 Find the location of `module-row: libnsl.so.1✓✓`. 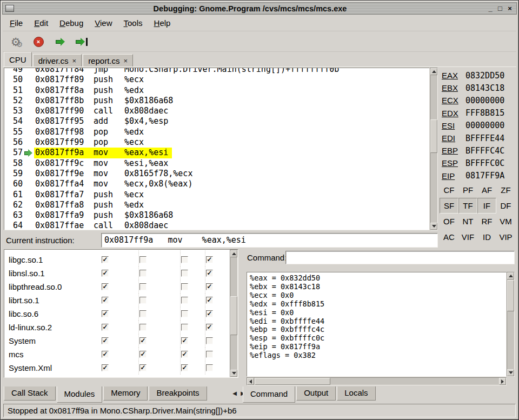

module-row: libnsl.so.1✓✓ is located at coordinates (121, 274).